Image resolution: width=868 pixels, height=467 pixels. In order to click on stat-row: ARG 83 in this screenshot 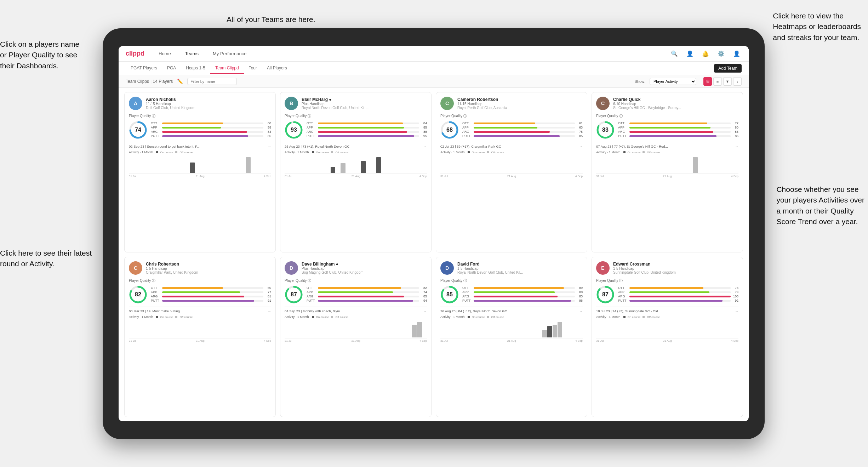, I will do `click(678, 132)`.